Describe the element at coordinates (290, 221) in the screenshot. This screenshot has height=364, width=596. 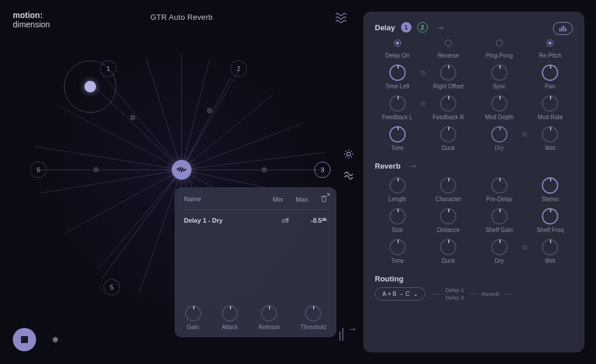
I see `mod-row-min: off` at that location.